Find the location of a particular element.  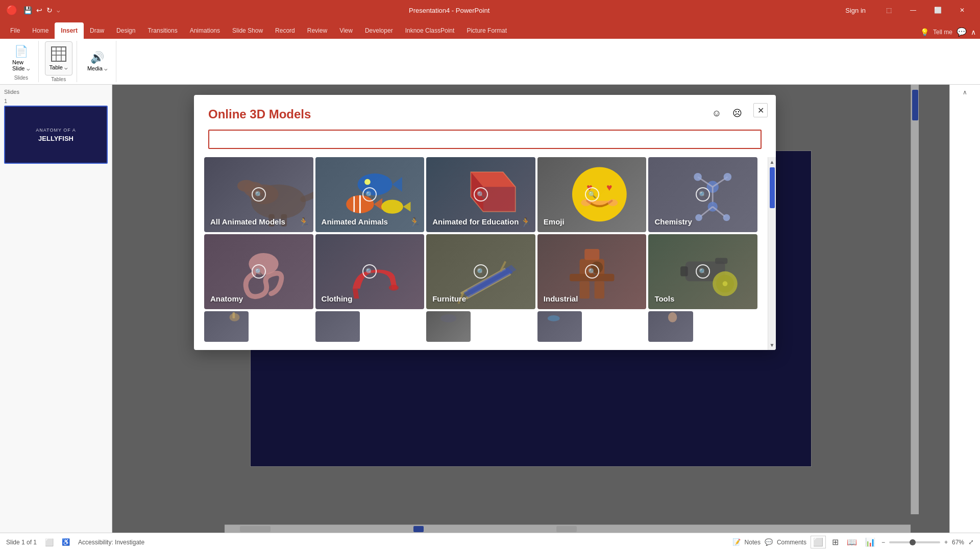

category-tools: 🔍 Tools is located at coordinates (703, 271).